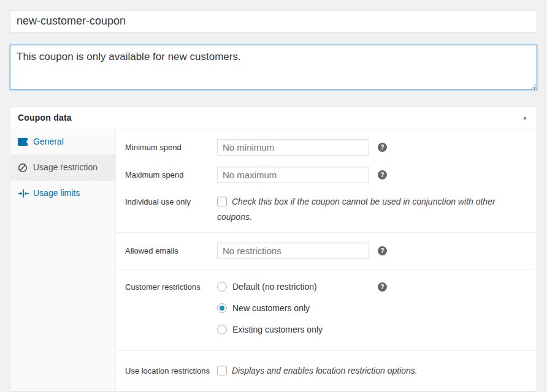 The image size is (547, 392). What do you see at coordinates (358, 209) in the screenshot?
I see `individual-use-wrap: Check this box if the coupon cannot be u…` at bounding box center [358, 209].